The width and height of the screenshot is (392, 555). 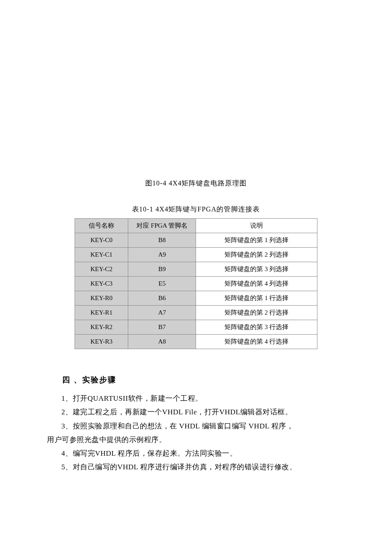 I want to click on cell-pin: B6, so click(x=162, y=298).